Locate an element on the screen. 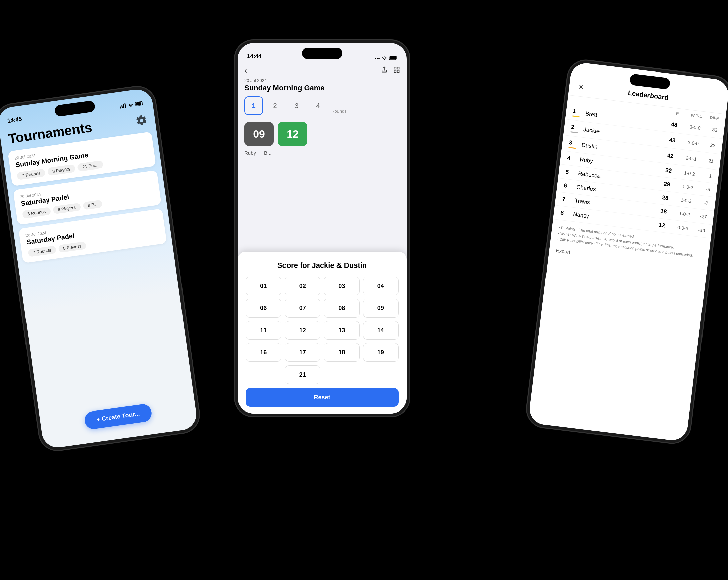 The image size is (728, 580). lb-p-5: 29 is located at coordinates (661, 184).